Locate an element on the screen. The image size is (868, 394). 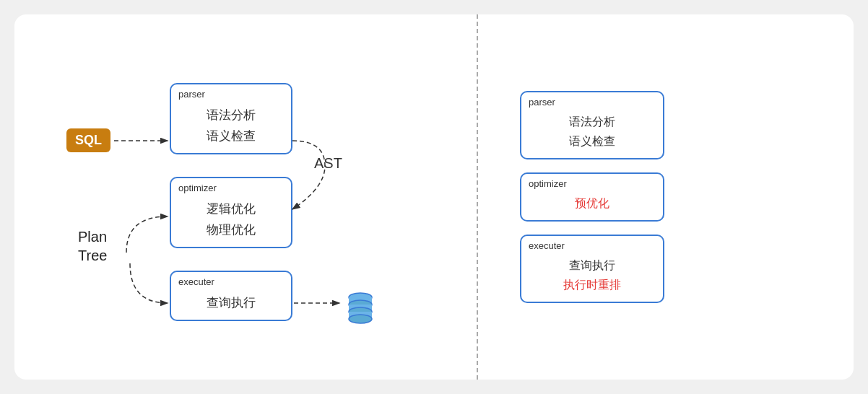
right-parser-line2: 语义检查 is located at coordinates (592, 141).